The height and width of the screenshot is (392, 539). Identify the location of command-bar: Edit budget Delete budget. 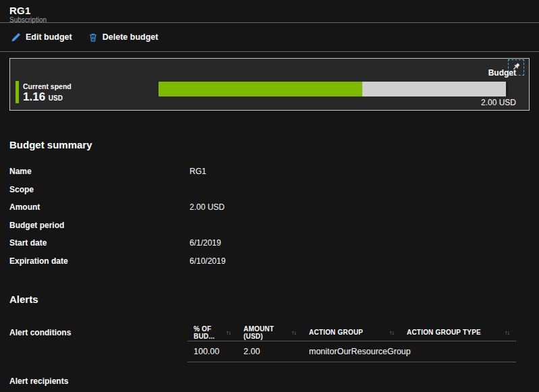
(270, 38).